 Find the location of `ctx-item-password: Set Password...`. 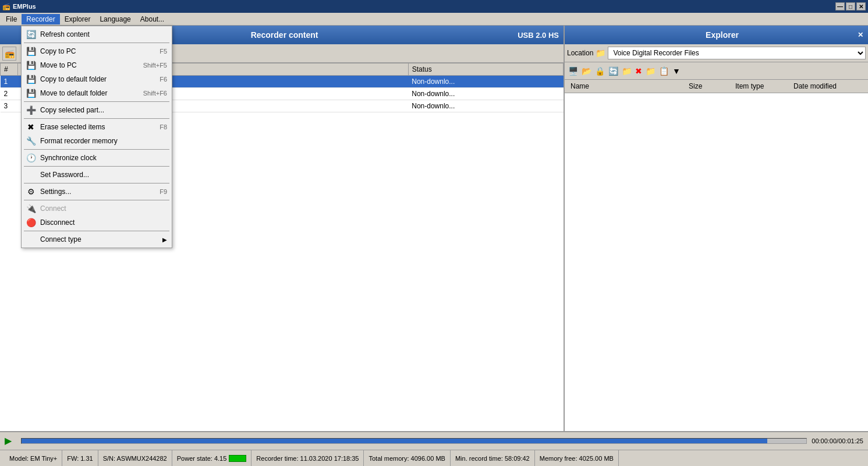

ctx-item-password: Set Password... is located at coordinates (97, 175).